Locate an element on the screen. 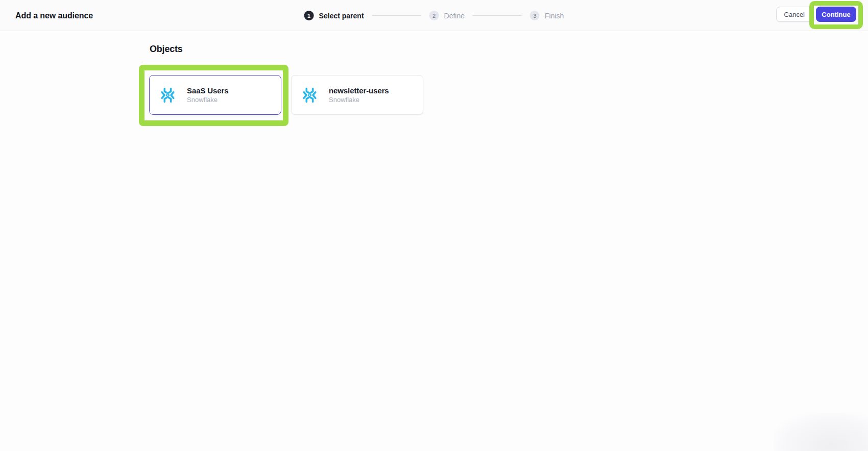 This screenshot has width=868, height=451. stepper-step-select-parent: 1 Select parent is located at coordinates (334, 15).